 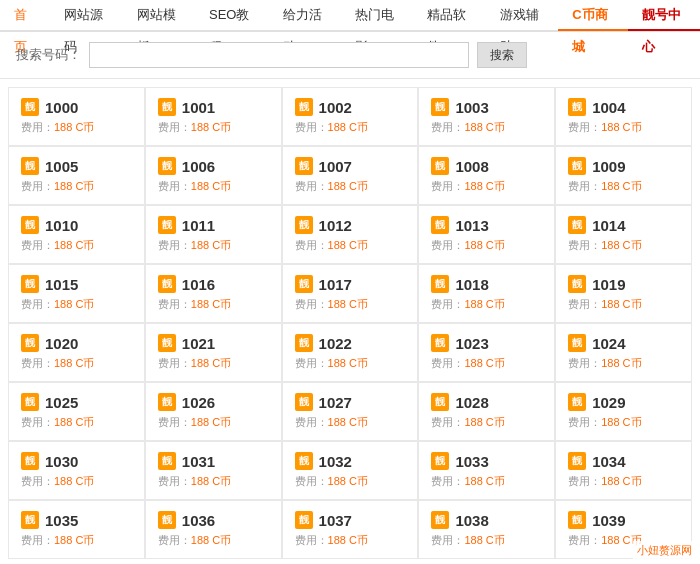 I want to click on item-number: 1036, so click(x=198, y=520).